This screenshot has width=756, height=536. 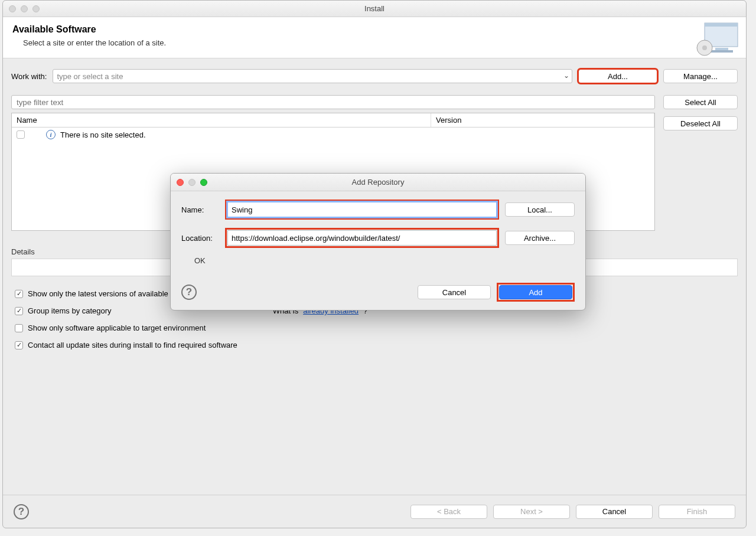 What do you see at coordinates (449, 512) in the screenshot?
I see `back-button: < Back` at bounding box center [449, 512].